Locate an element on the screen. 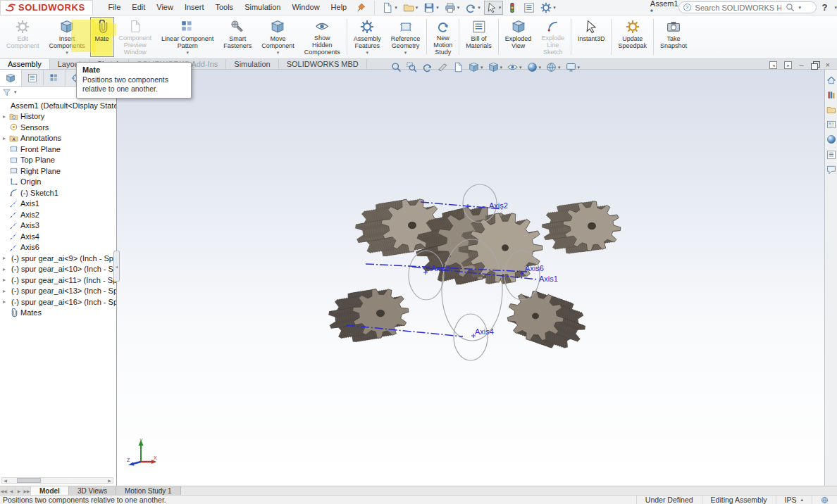 This screenshot has width=837, height=504. open-caret-icon: ▾ is located at coordinates (417, 8).